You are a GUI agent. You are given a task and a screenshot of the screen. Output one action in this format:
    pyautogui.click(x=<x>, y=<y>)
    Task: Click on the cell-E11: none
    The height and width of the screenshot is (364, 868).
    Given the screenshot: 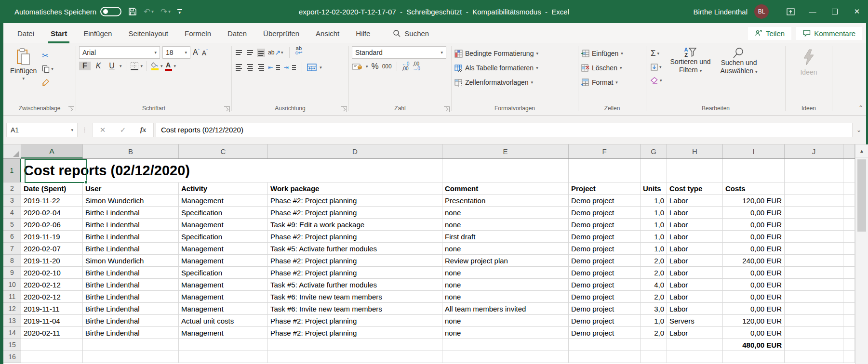 What is the action you would take?
    pyautogui.click(x=506, y=297)
    